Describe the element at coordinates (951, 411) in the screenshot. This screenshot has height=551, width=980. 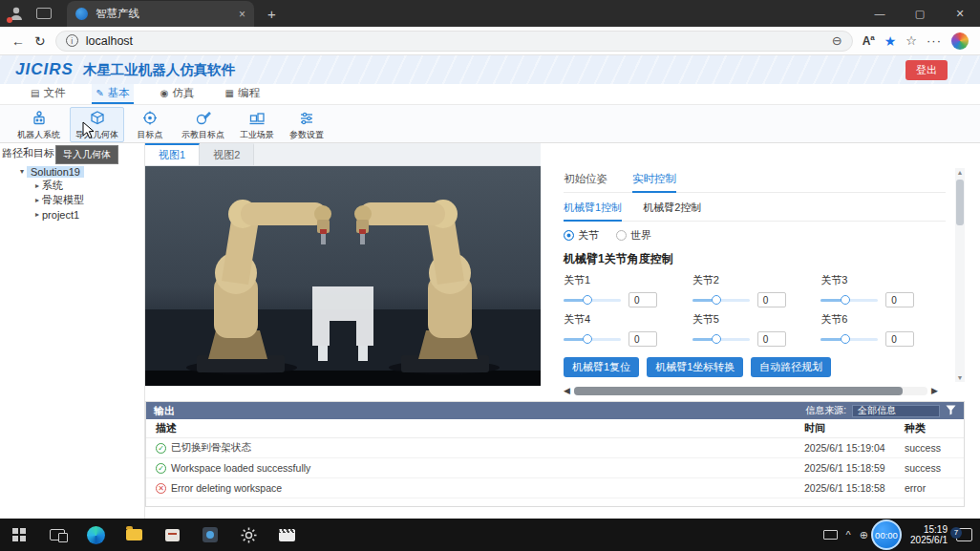
I see `filter-icon` at that location.